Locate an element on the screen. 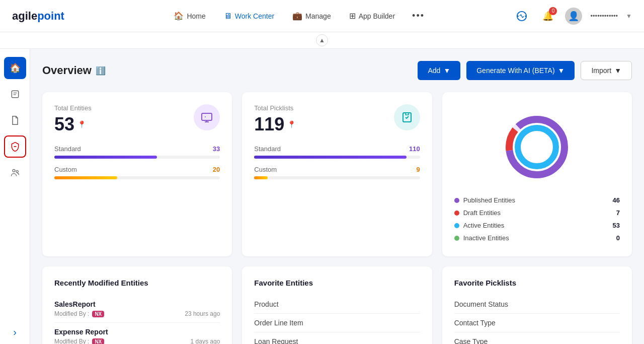  picklists-location-icon: 📍 is located at coordinates (292, 124).